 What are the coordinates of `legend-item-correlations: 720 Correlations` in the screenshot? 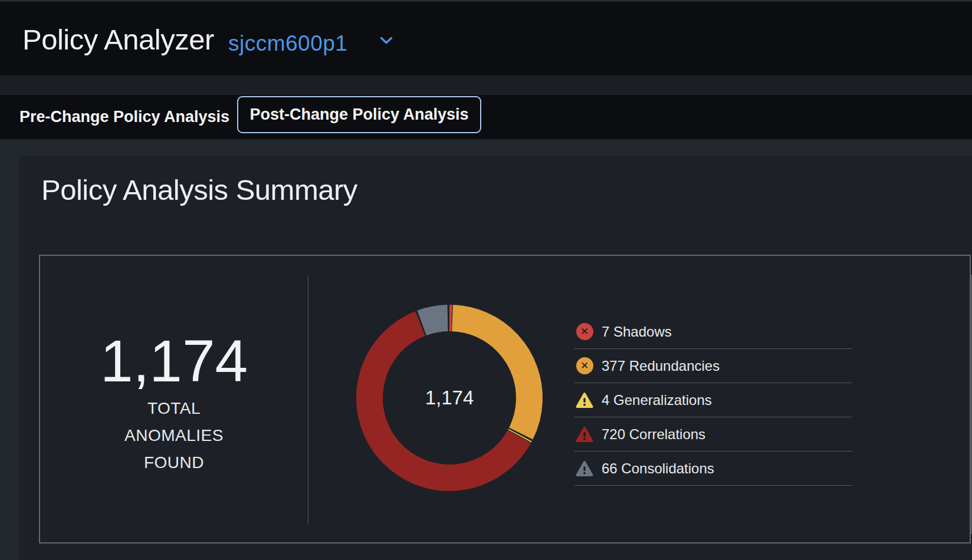 It's located at (714, 434).